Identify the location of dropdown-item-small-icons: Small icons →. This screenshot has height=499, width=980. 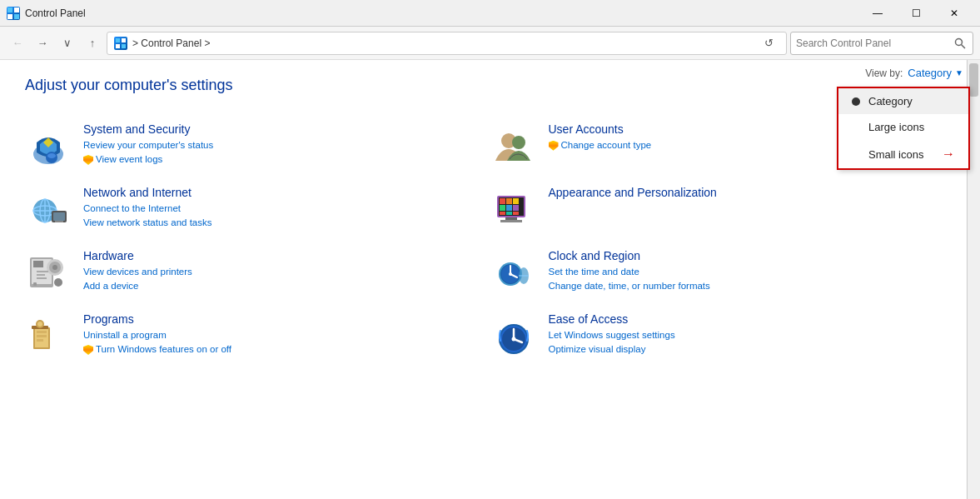
(903, 154).